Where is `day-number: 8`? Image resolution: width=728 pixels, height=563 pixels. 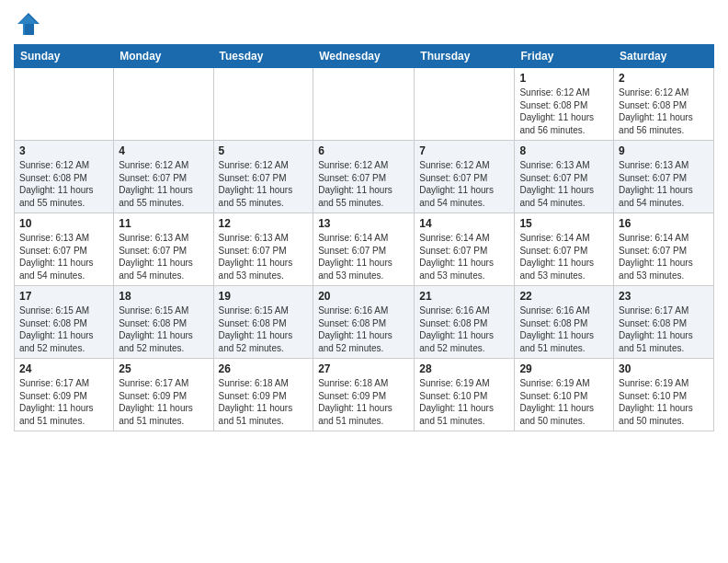 day-number: 8 is located at coordinates (564, 151).